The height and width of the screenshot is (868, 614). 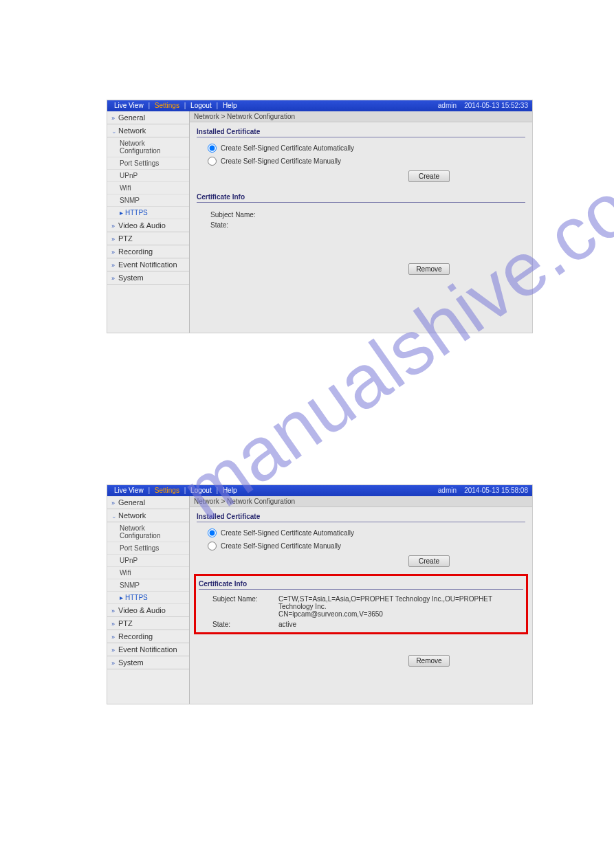 I want to click on subject-name-value: C=TW,ST=Asia,L=Asia,O=PROPHET Technology…, so click(x=401, y=606).